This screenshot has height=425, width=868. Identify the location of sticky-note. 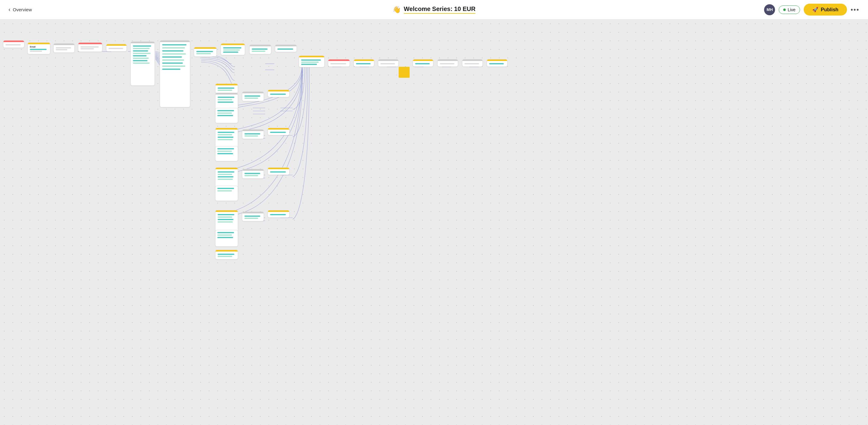
(404, 72).